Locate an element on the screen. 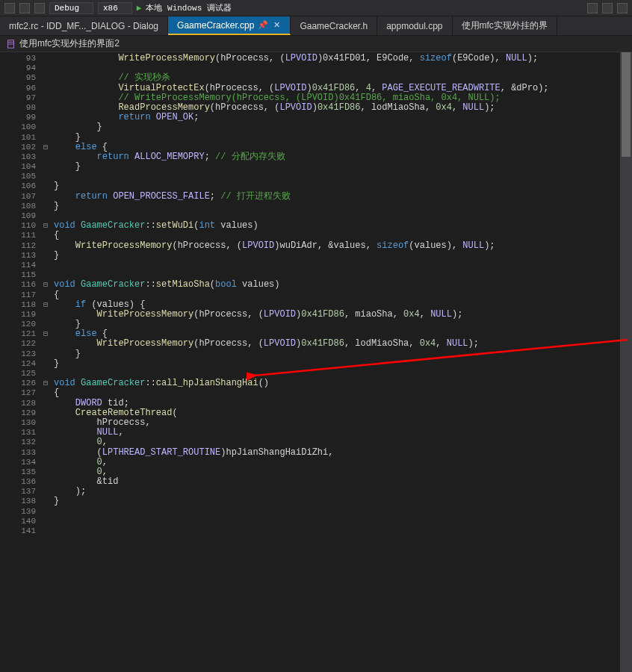 The width and height of the screenshot is (632, 672). line-number: 141 is located at coordinates (18, 532).